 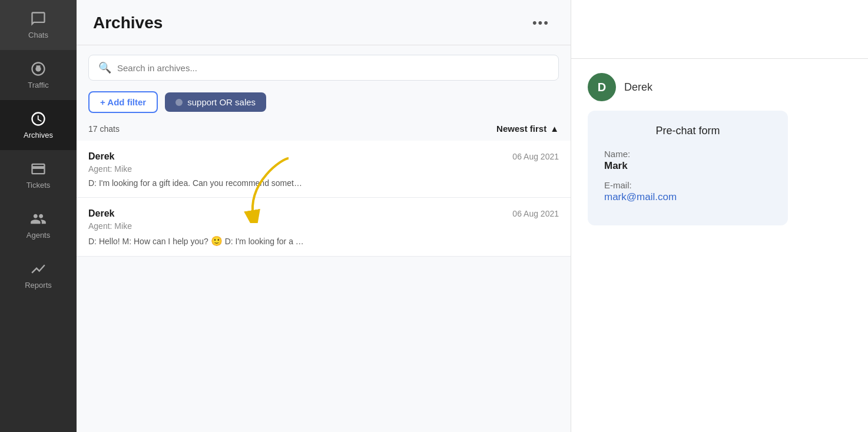 I want to click on sidebar-item-archives-label: Archives, so click(x=38, y=135).